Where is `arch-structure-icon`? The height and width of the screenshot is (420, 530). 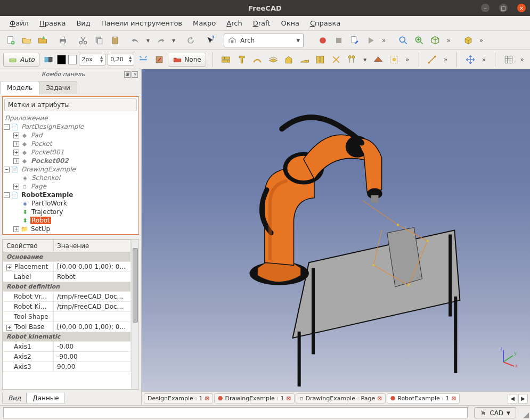 arch-structure-icon is located at coordinates (242, 60).